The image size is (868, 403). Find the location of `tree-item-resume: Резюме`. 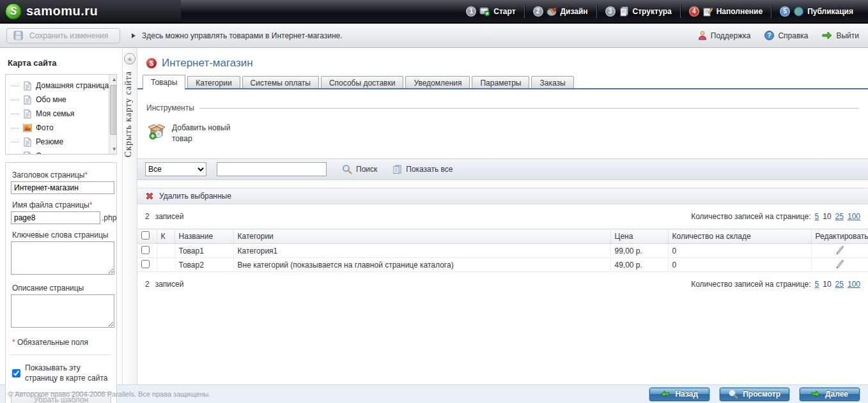

tree-item-resume: Резюме is located at coordinates (59, 142).